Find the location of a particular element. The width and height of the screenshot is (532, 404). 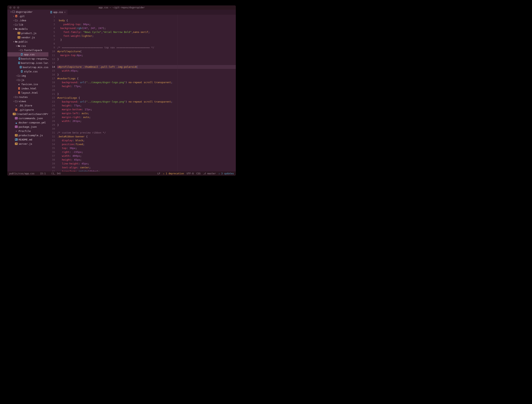

tree-item: Bbootstrap-respons… is located at coordinates (28, 59).